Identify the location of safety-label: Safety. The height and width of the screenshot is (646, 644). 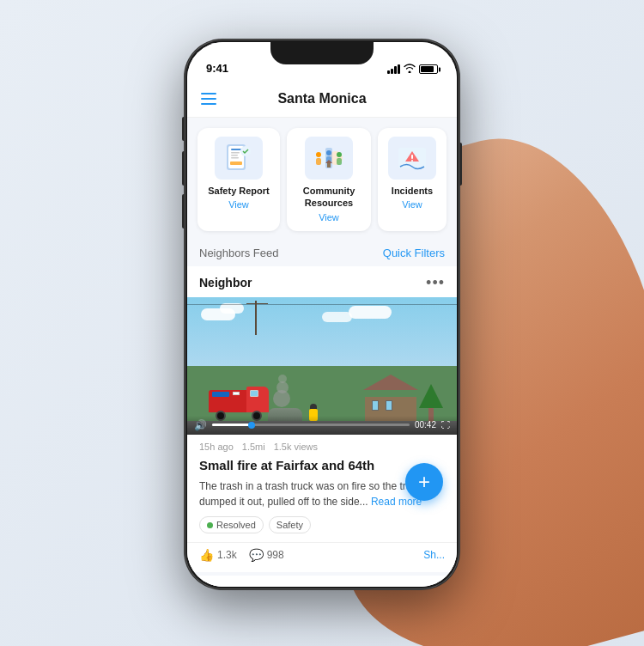
(290, 525).